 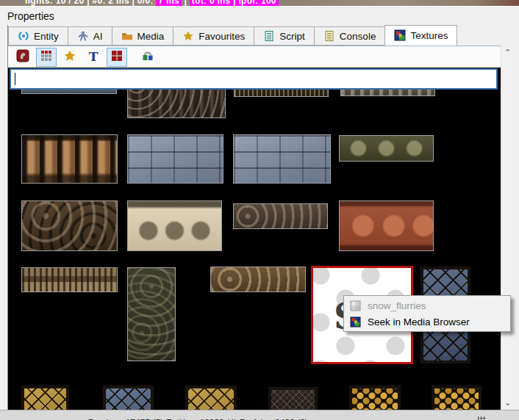 I want to click on scroll-up-icon: ⌃, so click(x=507, y=53).